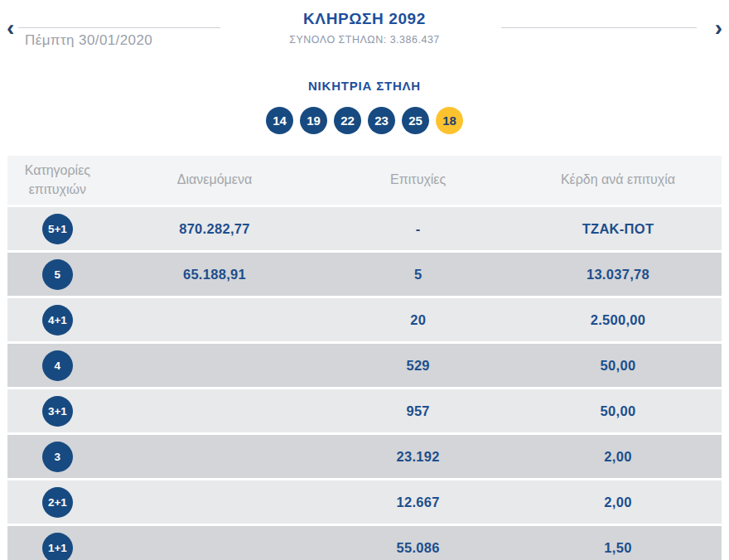  What do you see at coordinates (215, 229) in the screenshot?
I see `distributed-cell: 870.282,77` at bounding box center [215, 229].